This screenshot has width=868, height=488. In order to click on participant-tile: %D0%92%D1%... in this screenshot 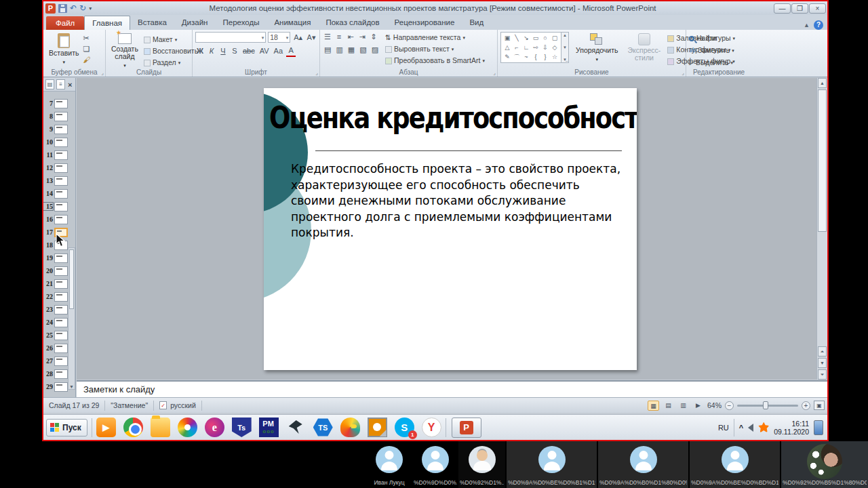, I will do `click(481, 465)`.